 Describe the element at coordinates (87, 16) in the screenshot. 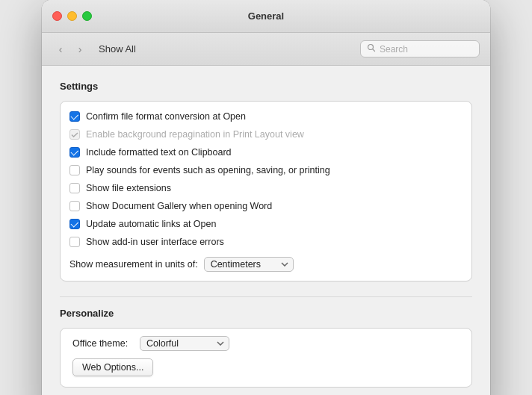

I see `maximize-button` at that location.